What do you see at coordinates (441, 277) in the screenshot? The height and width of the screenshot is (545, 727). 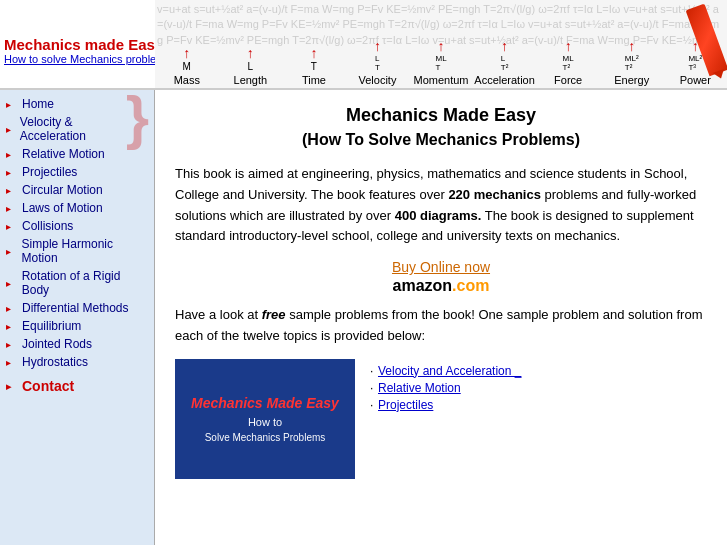 I see `buy-section: Buy Online now amazon.com` at bounding box center [441, 277].